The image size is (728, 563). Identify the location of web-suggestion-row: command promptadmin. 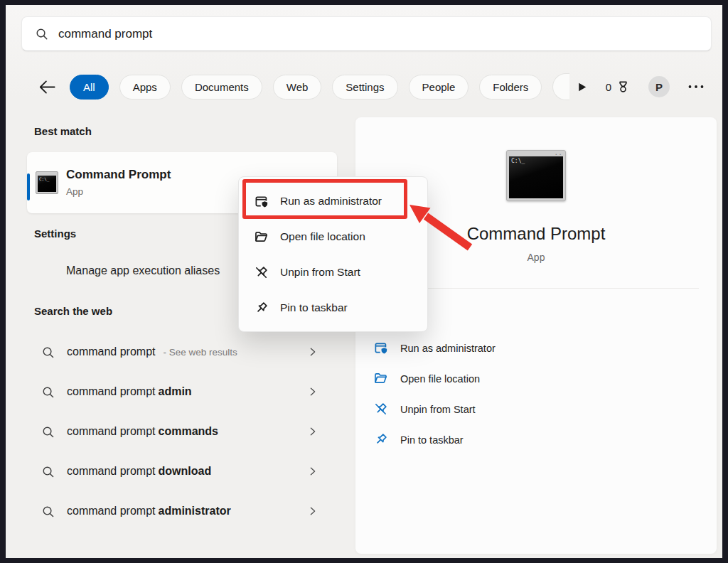
(179, 392).